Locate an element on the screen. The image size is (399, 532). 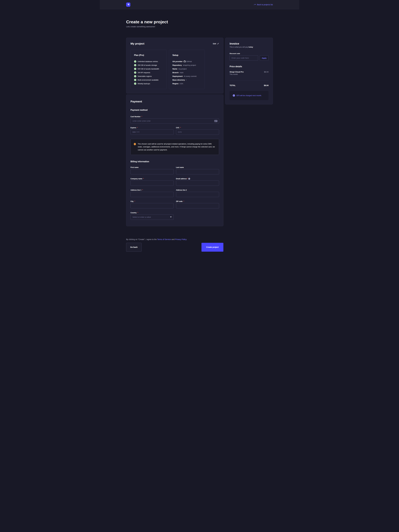
payment-method-title: Payment method is located at coordinates (175, 110).